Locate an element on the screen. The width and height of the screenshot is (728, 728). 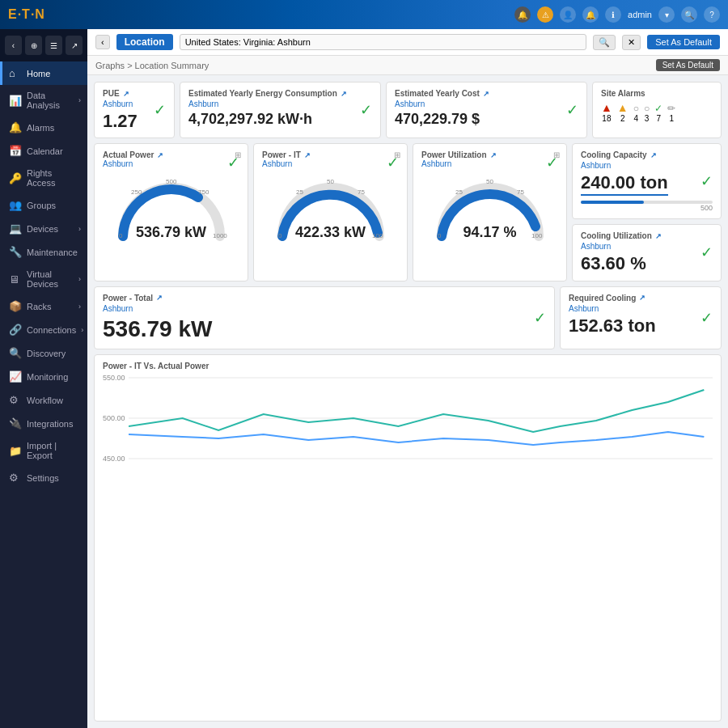
power-it-expand-icon: ⊞ is located at coordinates (397, 155).